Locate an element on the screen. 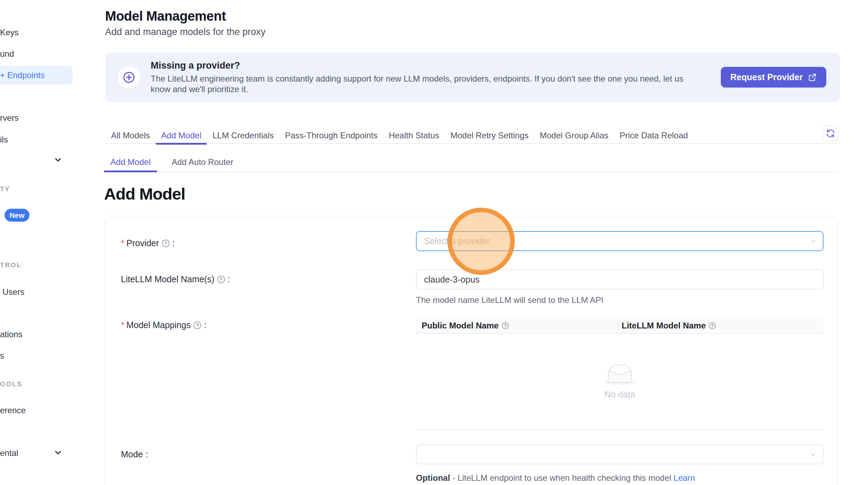 This screenshot has width=868, height=485. refresh-icon is located at coordinates (831, 133).